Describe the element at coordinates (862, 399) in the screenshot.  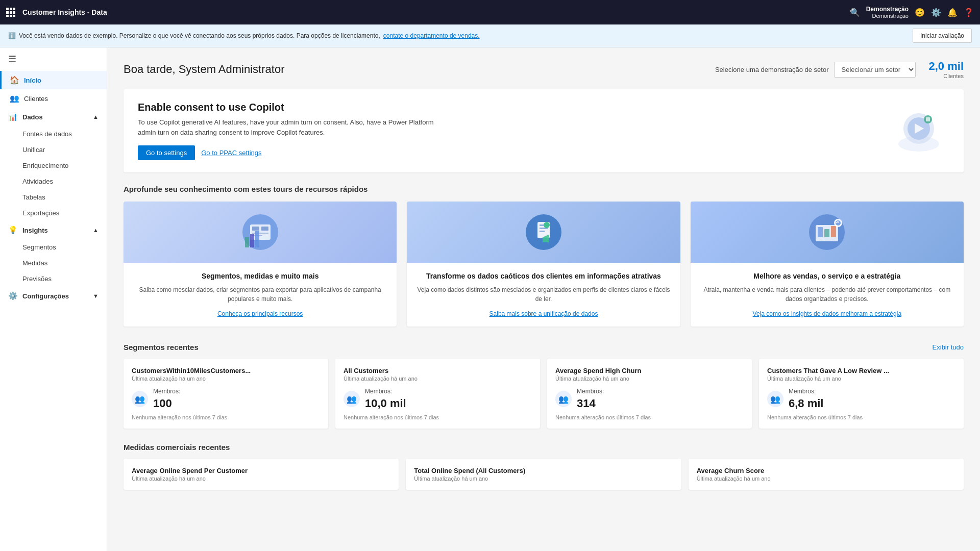
I see `segment-card-members-3: 👥 Membros: 6,8 mil` at that location.